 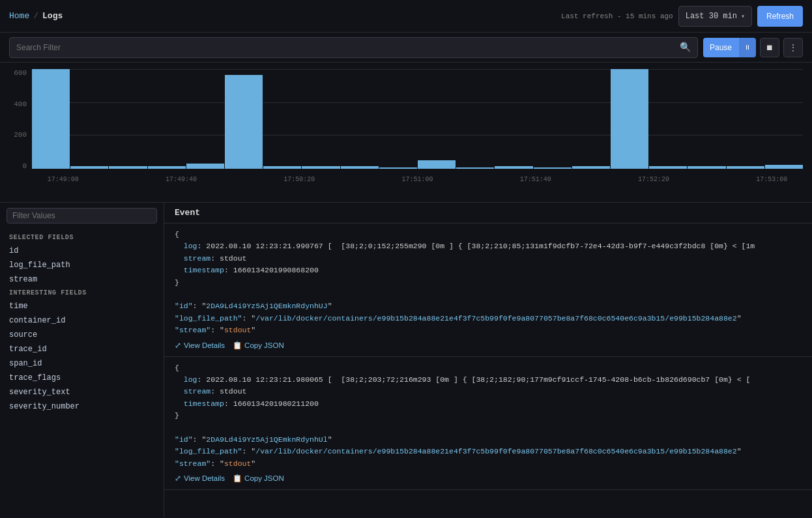 What do you see at coordinates (406, 48) in the screenshot?
I see `search-bar: 🔍 Pause ⏸ ⏹ ⋮` at bounding box center [406, 48].